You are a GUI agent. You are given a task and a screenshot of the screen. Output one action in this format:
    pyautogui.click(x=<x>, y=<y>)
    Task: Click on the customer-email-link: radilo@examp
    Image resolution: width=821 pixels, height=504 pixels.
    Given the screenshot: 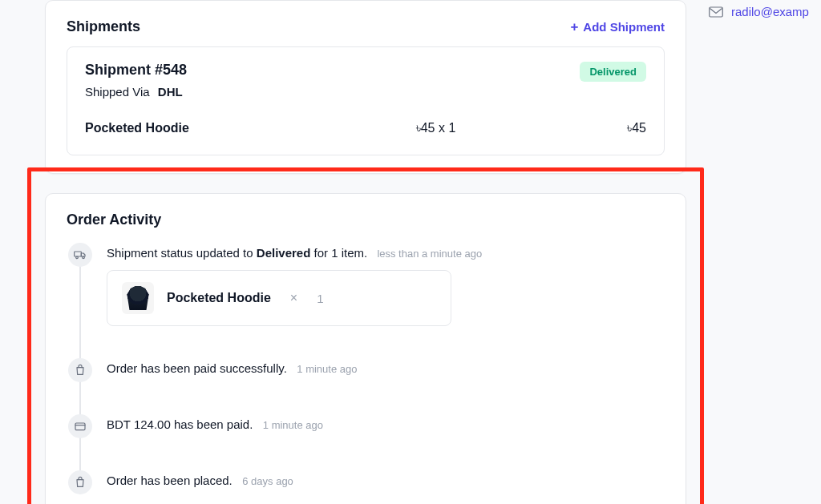 What is the action you would take?
    pyautogui.click(x=758, y=11)
    